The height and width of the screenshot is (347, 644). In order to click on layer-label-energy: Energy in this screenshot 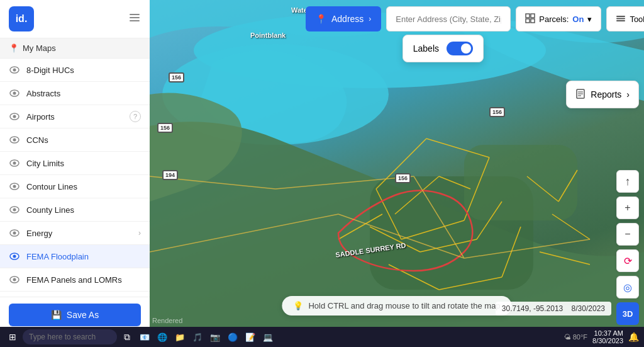, I will do `click(39, 233)`.